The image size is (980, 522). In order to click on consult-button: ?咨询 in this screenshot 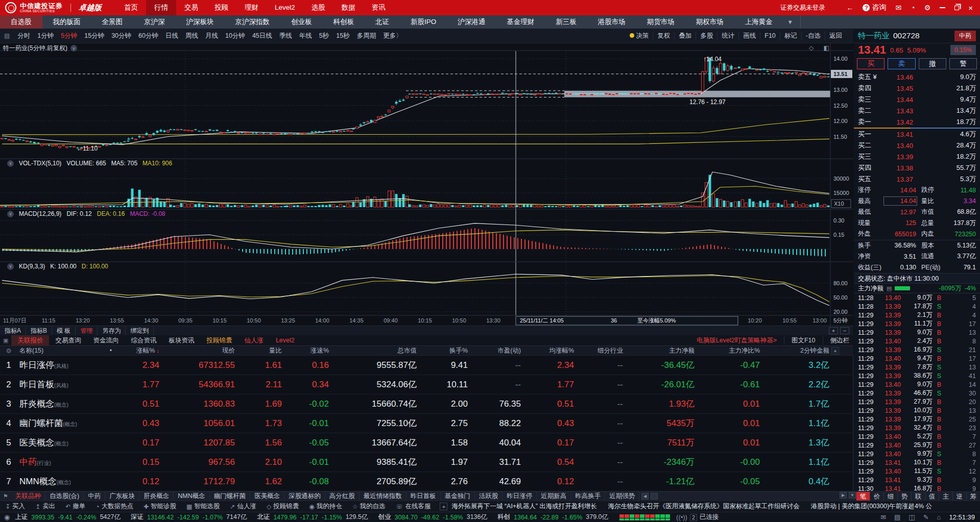, I will do `click(874, 8)`.